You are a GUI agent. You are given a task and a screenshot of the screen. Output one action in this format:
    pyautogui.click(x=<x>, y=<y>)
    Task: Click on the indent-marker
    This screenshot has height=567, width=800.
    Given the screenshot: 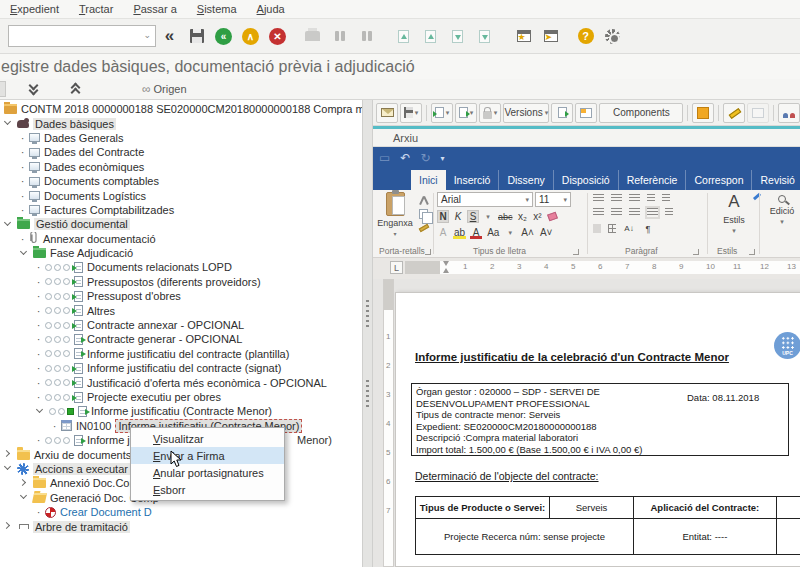 What is the action you would take?
    pyautogui.click(x=446, y=267)
    